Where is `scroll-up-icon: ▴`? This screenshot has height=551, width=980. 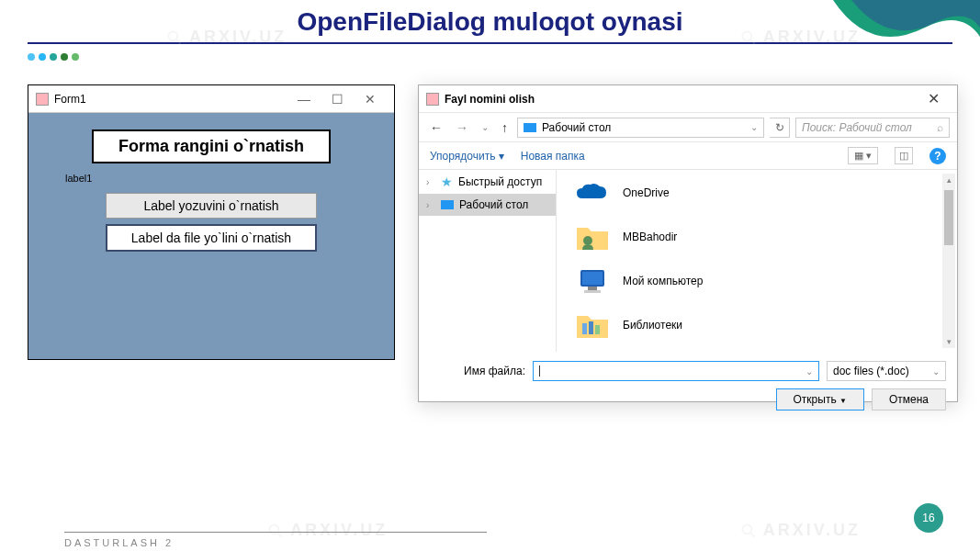
scroll-up-icon: ▴ is located at coordinates (949, 180).